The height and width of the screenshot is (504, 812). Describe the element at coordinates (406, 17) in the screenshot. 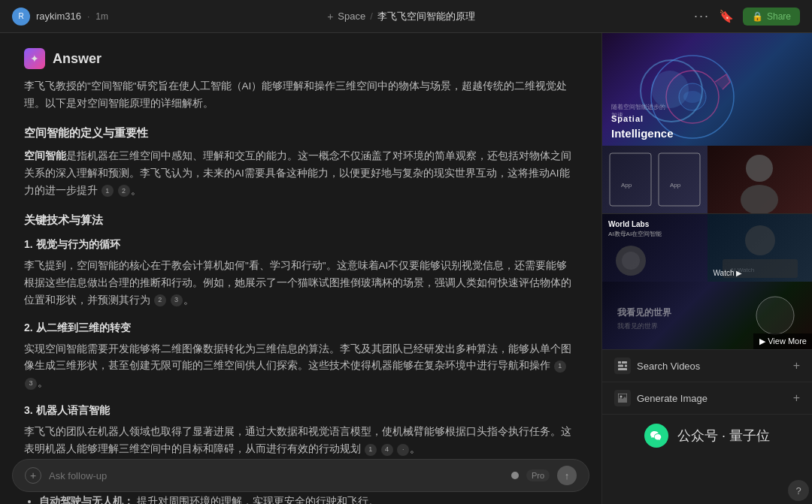

I see `topbar: R raykim316 · 1m + Space / 李飞飞空间智能的原理 ··…` at that location.